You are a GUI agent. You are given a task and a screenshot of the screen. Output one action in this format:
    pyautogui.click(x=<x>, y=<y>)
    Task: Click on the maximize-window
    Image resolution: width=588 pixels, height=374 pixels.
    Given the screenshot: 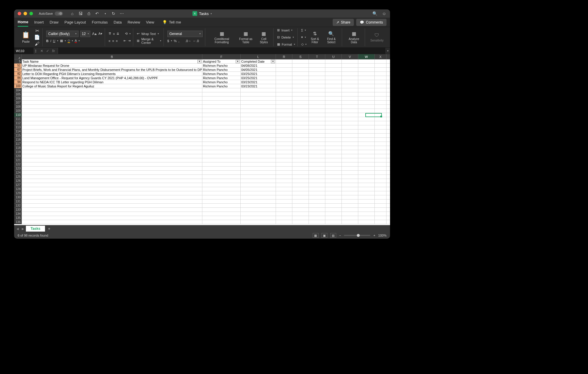 What is the action you would take?
    pyautogui.click(x=31, y=14)
    